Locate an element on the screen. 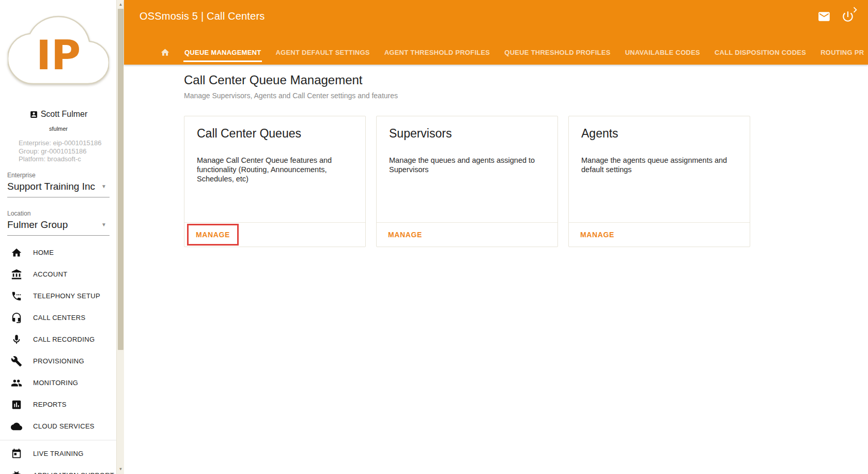 The height and width of the screenshot is (474, 868). sidebar-item-call-centers: CALL CENTERS is located at coordinates (58, 318).